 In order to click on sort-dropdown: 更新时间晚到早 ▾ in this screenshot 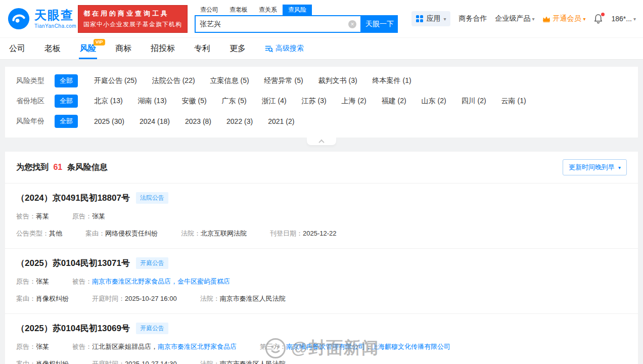, I will do `click(594, 167)`.